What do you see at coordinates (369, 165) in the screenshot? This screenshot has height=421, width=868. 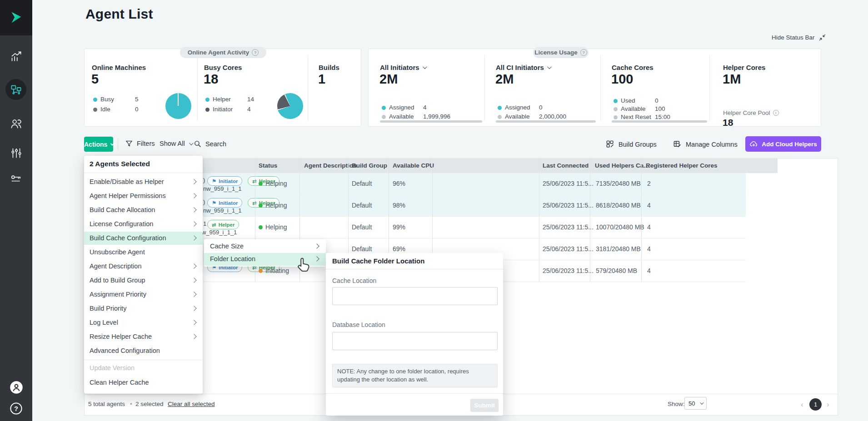 I see `column-header-build-group: Build Group` at bounding box center [369, 165].